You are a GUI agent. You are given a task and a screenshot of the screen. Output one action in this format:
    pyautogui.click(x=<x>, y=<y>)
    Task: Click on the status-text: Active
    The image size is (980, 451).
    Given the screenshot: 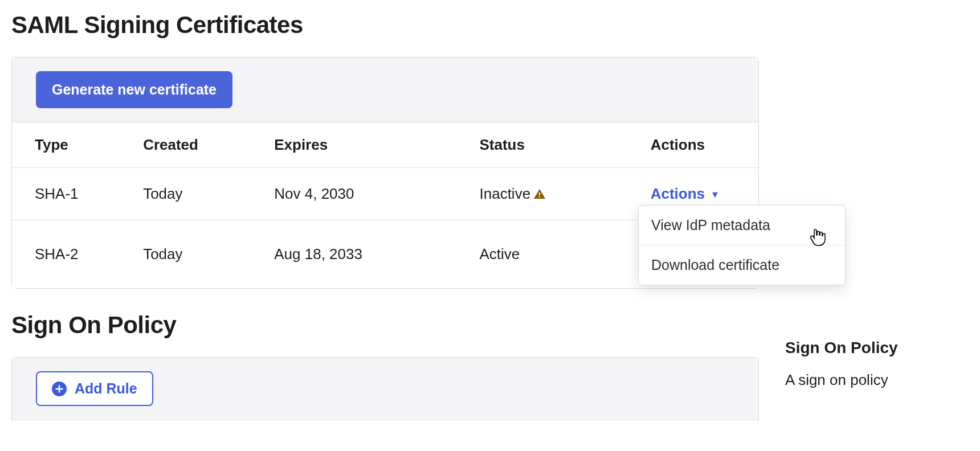 What is the action you would take?
    pyautogui.click(x=499, y=254)
    